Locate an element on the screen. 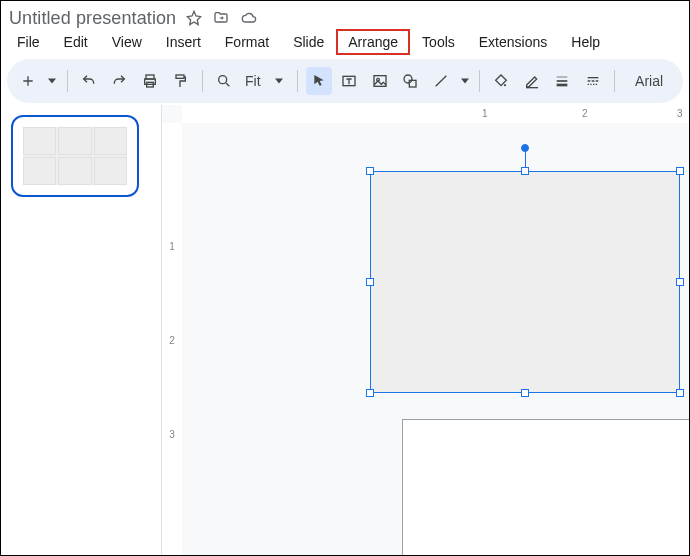 This screenshot has height=556, width=690. resize-handle-tl is located at coordinates (370, 171).